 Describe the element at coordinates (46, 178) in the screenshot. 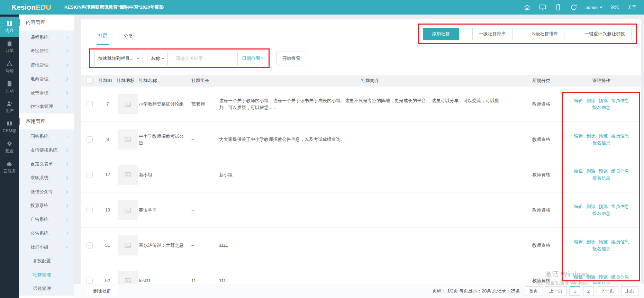

I see `sidebar-item-求职系统: 求职系统` at that location.